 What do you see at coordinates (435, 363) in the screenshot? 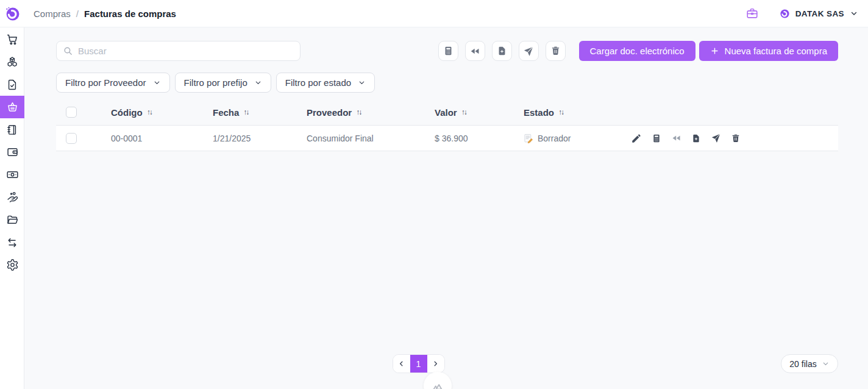
I see `chevron-right-icon` at bounding box center [435, 363].